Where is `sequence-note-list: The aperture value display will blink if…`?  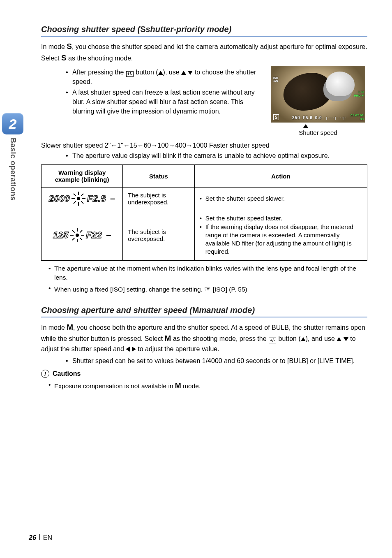
sequence-note-list: The aperture value display will blink if… is located at coordinates (217, 155).